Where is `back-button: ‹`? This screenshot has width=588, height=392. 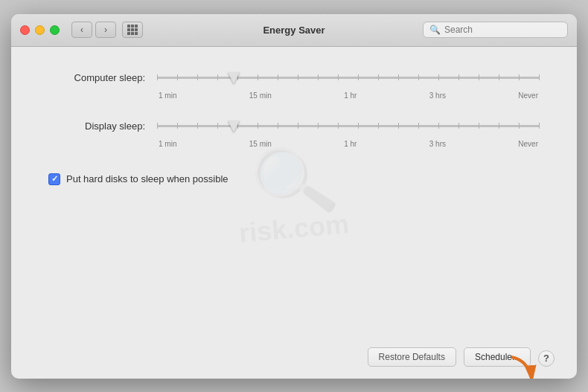
back-button: ‹ is located at coordinates (82, 30).